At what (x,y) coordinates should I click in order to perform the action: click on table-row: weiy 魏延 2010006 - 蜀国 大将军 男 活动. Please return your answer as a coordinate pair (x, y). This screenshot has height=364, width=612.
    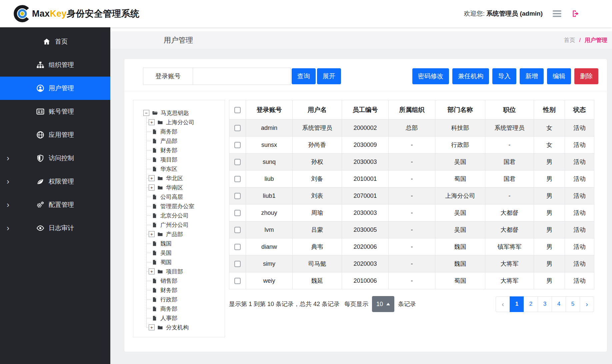
    Looking at the image, I should click on (412, 281).